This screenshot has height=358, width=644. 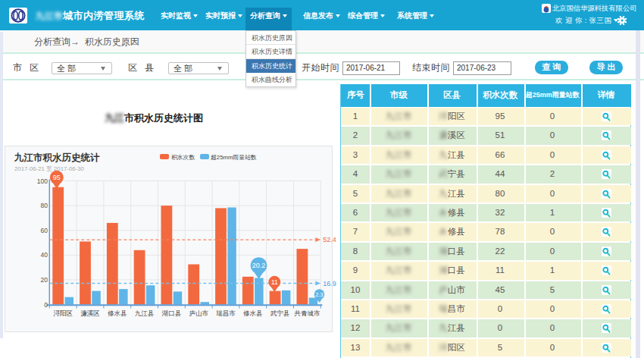 I want to click on svg-text: 52.4, so click(x=330, y=240).